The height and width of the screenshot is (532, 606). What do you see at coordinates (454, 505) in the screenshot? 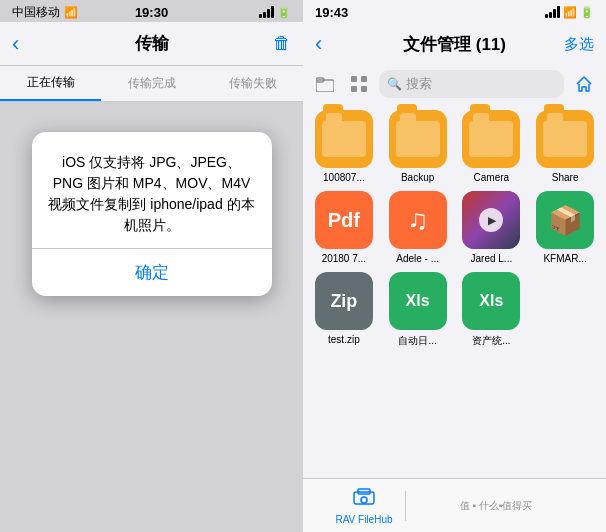
I see `tab-bar-right: RAV FileHub 值 ▪ 什么▪值得买` at bounding box center [454, 505].